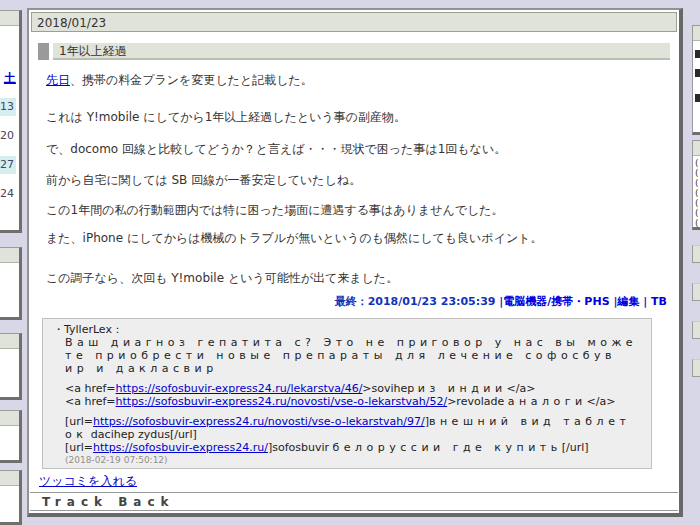 This screenshot has width=700, height=525. Describe the element at coordinates (576, 448) in the screenshot. I see `comment-text-fragment: [/url]` at that location.